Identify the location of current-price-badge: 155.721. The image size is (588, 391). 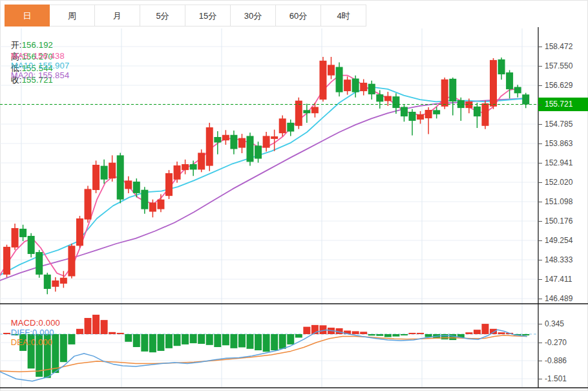
(563, 105).